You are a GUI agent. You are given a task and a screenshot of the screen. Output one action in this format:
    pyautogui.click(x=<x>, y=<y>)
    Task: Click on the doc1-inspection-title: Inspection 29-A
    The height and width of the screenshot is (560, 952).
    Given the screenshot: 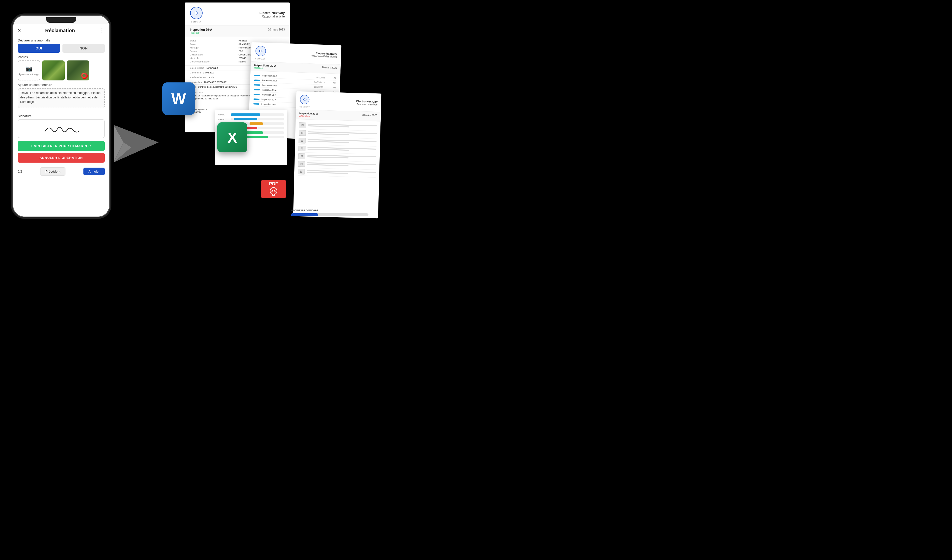 What is the action you would take?
    pyautogui.click(x=201, y=29)
    